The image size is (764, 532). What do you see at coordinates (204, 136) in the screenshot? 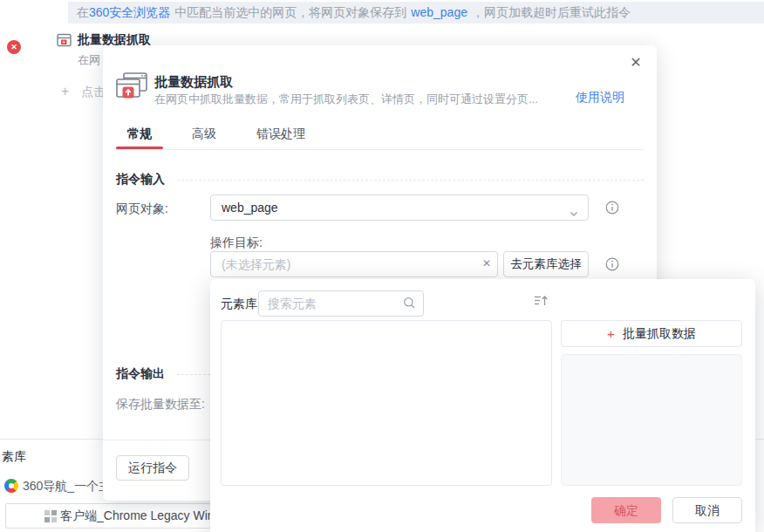
I see `tab-advanced: 高级` at bounding box center [204, 136].